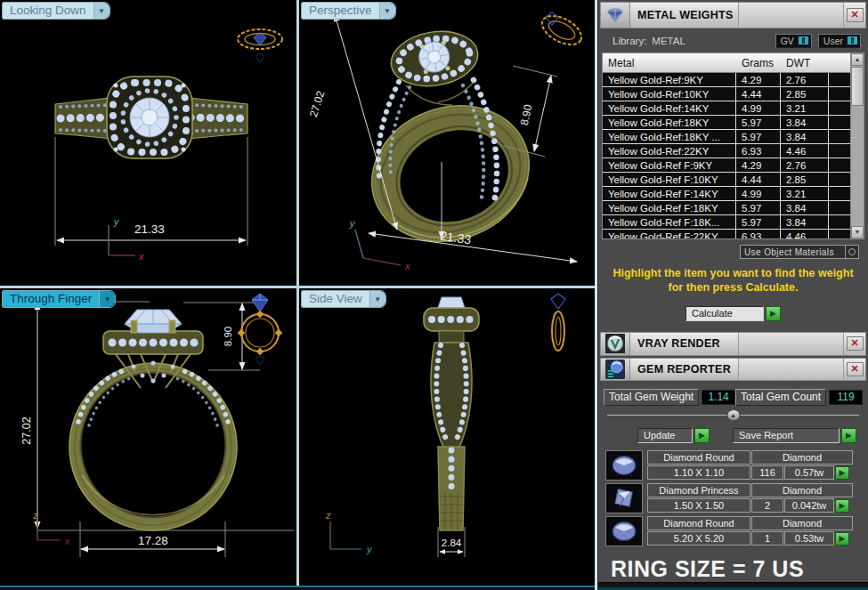  I want to click on gem-row: Diamond Round 5.20 X 5.20 Diamond 1 0.53…, so click(734, 531).